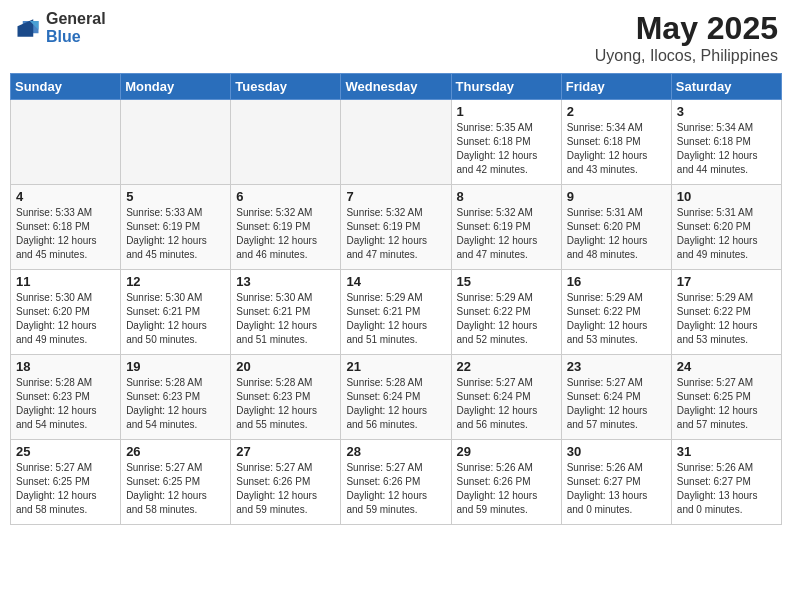 The image size is (792, 612). Describe the element at coordinates (64, 36) in the screenshot. I see `logo-blue-text: Blue` at that location.